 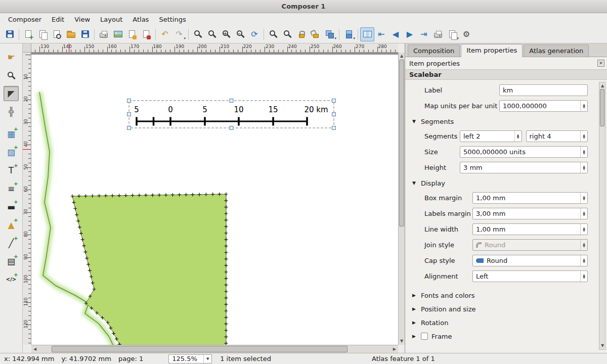 What do you see at coordinates (500, 323) in the screenshot?
I see `section-rotation: ▶ Rotation` at bounding box center [500, 323].